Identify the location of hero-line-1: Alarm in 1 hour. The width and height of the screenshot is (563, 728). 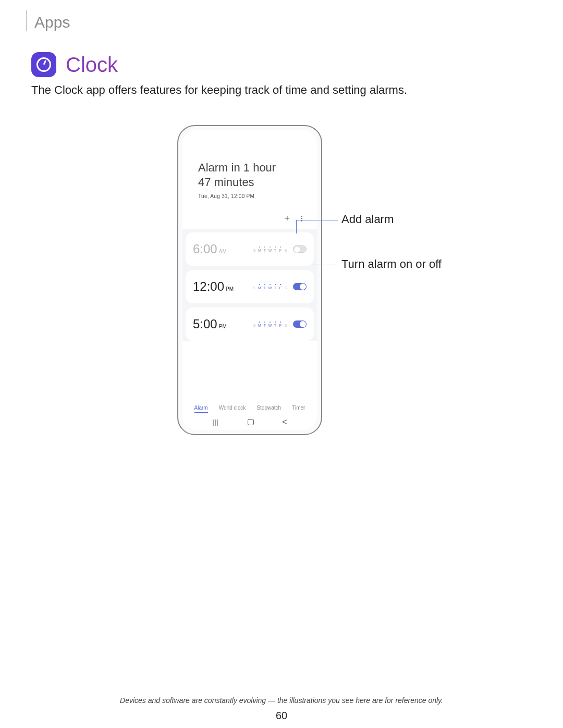
(250, 168).